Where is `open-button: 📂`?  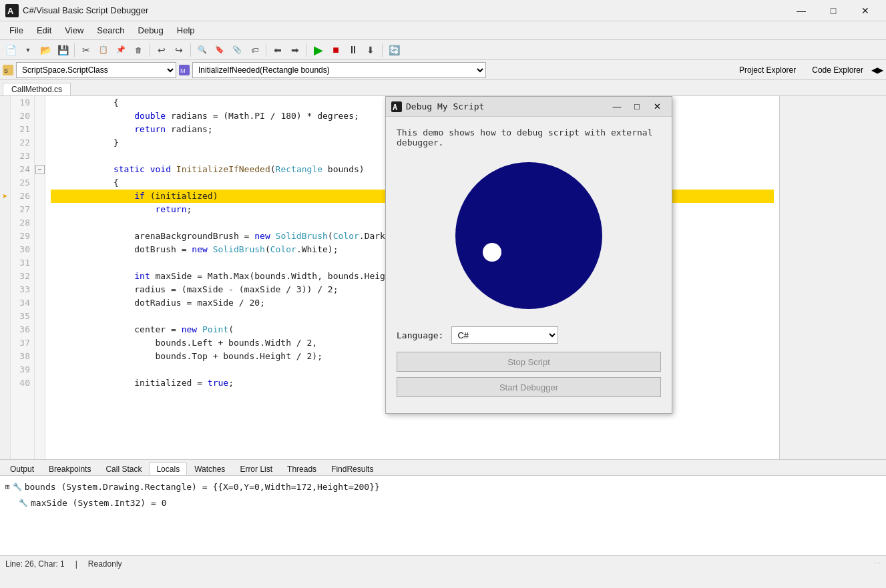 open-button: 📂 is located at coordinates (45, 50).